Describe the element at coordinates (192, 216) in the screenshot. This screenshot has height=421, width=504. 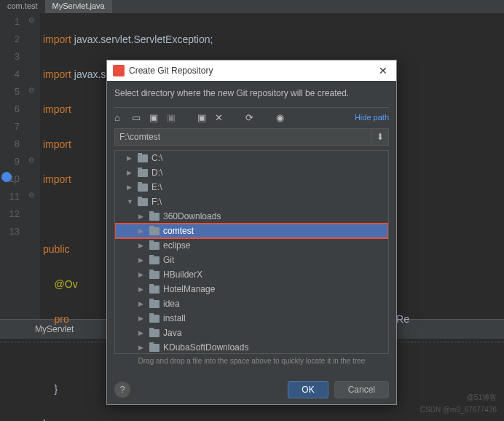
I see `tree-item-label: 360Downloads` at that location.